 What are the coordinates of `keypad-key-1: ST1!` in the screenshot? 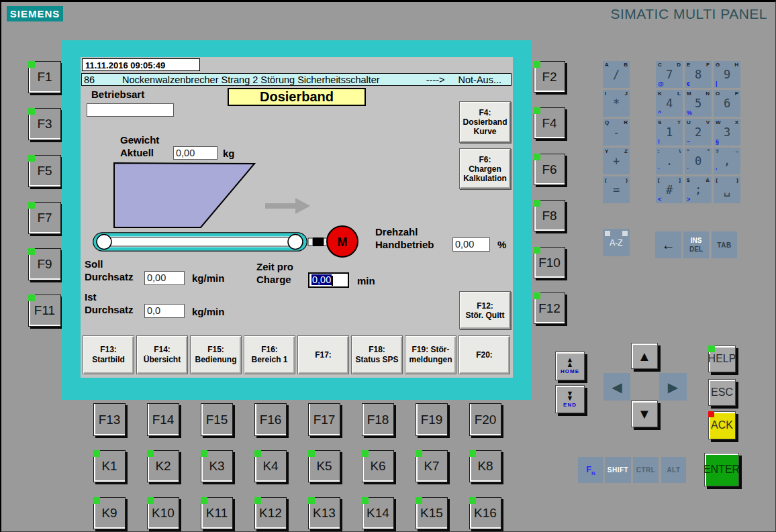 It's located at (669, 132).